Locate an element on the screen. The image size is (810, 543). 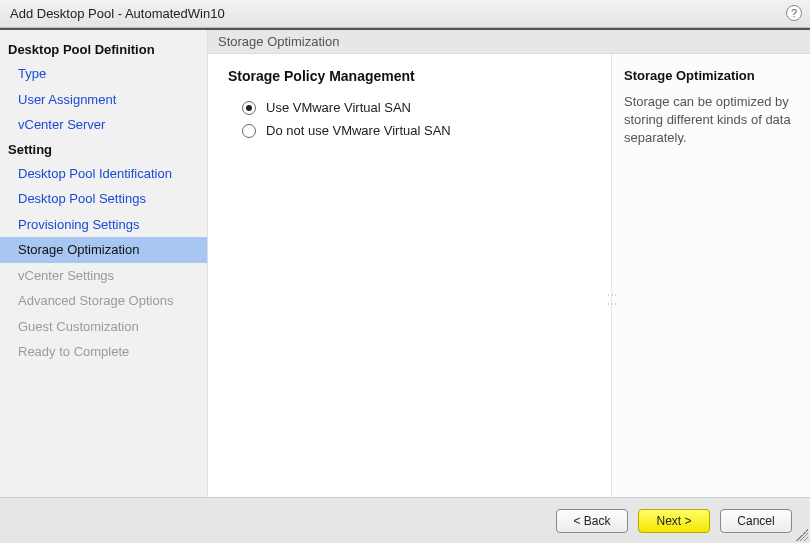
next-button: Next > is located at coordinates (674, 521).